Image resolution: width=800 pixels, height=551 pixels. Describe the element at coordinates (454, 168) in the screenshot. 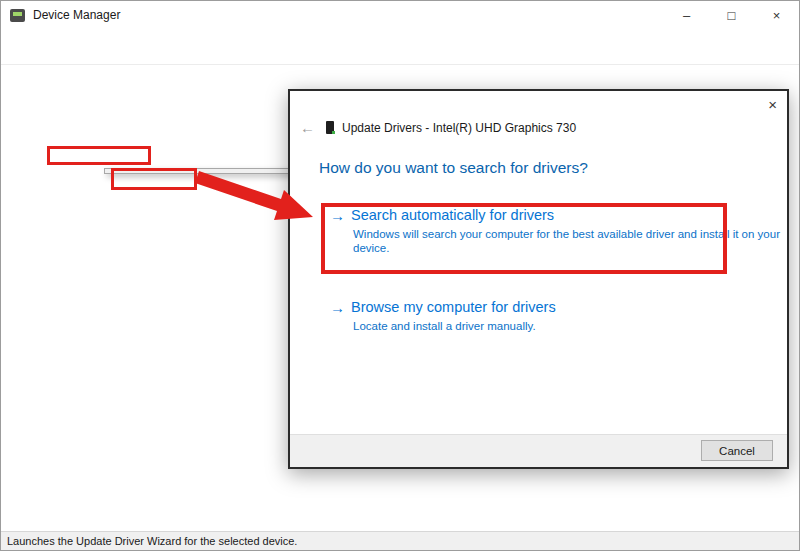

I see `dialog-heading: How do you want to search for drivers?` at that location.